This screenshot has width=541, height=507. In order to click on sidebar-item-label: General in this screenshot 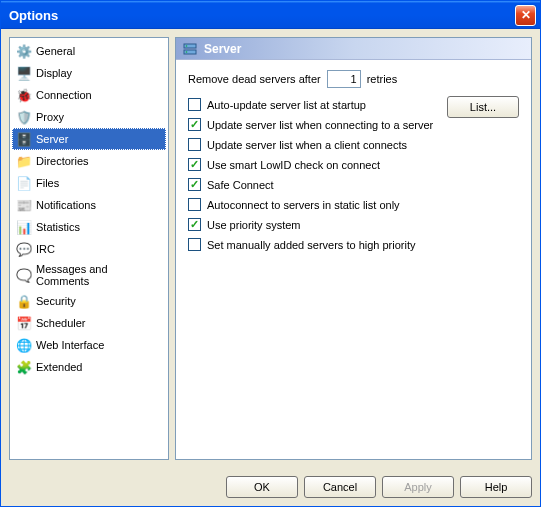, I will do `click(56, 51)`.